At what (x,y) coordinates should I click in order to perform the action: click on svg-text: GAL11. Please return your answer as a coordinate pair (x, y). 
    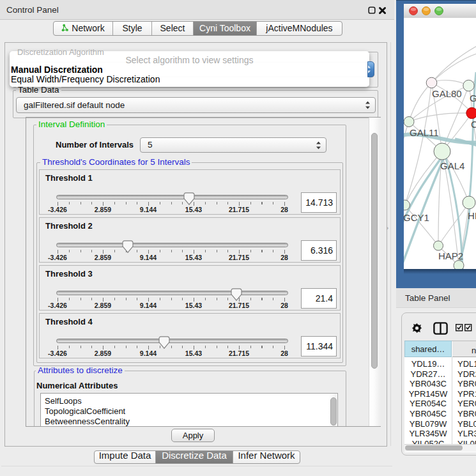
    Looking at the image, I should click on (424, 133).